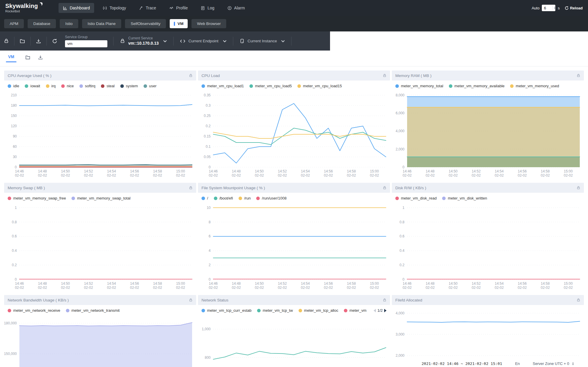  I want to click on svg-text: 8, so click(209, 222).